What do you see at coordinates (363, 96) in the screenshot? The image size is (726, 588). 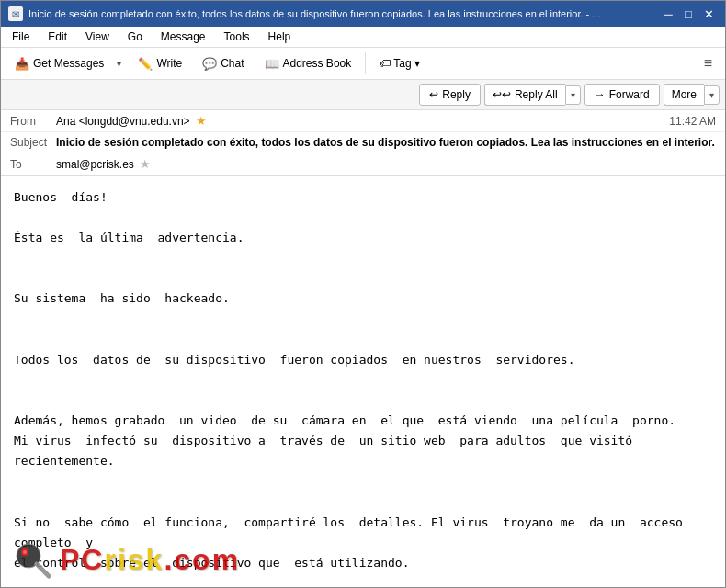 I see `action-bar: ↩ Reply ↩↩ Reply All ▾ → Forward More ▾` at bounding box center [363, 96].